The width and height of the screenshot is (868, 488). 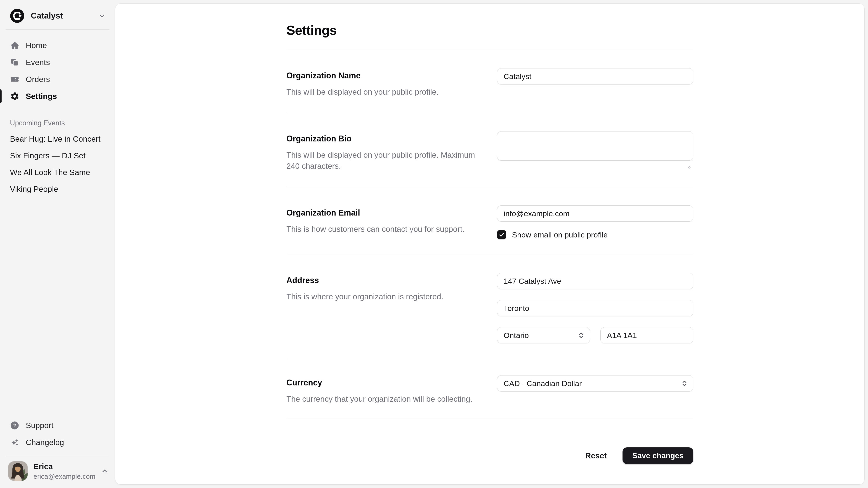 I want to click on page-title: Settings, so click(x=490, y=30).